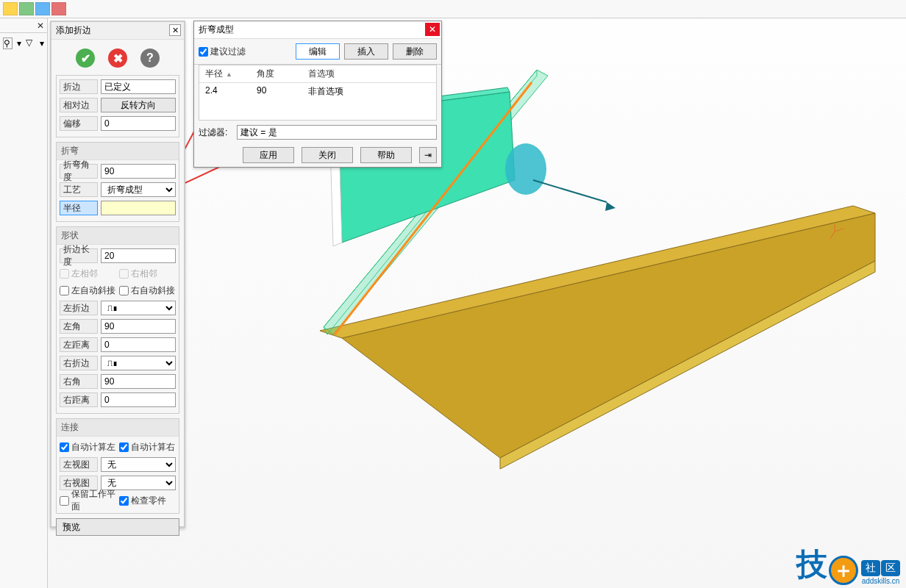 The height and width of the screenshot is (588, 906). What do you see at coordinates (337, 132) in the screenshot?
I see `filter-input` at bounding box center [337, 132].